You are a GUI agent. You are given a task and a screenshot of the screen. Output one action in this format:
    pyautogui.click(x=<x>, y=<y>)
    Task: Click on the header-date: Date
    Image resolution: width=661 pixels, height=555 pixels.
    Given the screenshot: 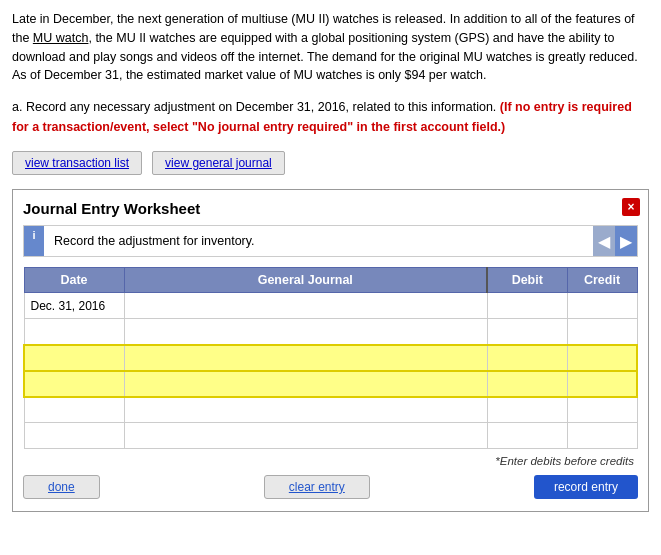 What is the action you would take?
    pyautogui.click(x=74, y=280)
    